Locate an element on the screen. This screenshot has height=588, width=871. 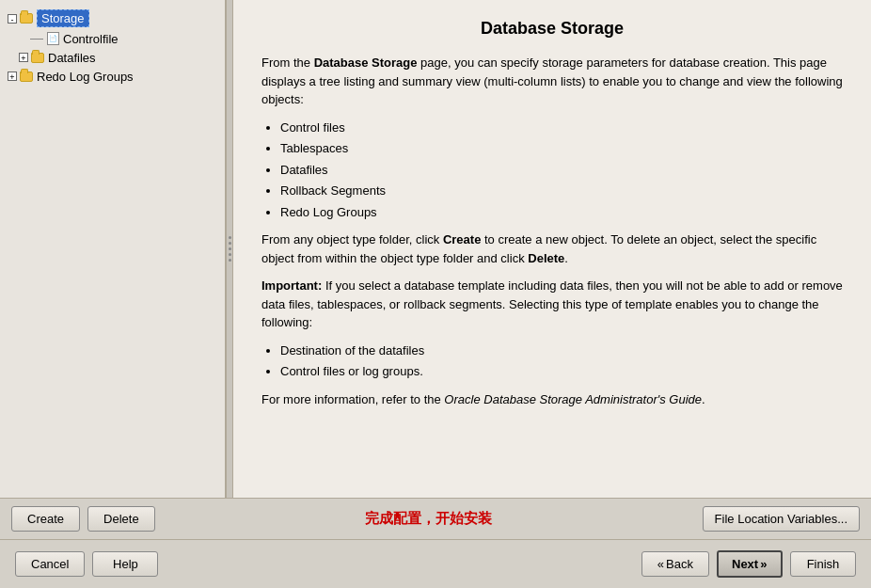
list-item: Redo Log Groups is located at coordinates (562, 213).